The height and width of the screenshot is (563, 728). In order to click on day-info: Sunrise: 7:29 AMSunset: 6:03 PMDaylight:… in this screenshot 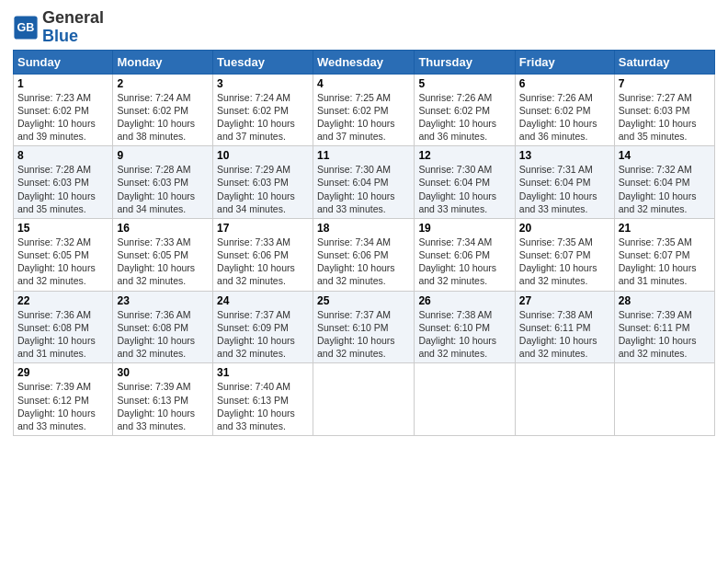, I will do `click(263, 190)`.